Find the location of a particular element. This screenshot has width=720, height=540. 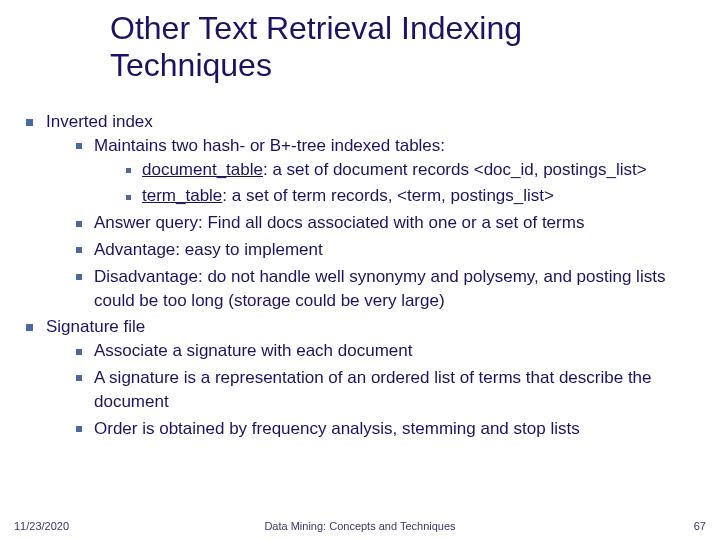

bullet-answer-query: Answer query: Find all docs associated w… is located at coordinates (385, 223).